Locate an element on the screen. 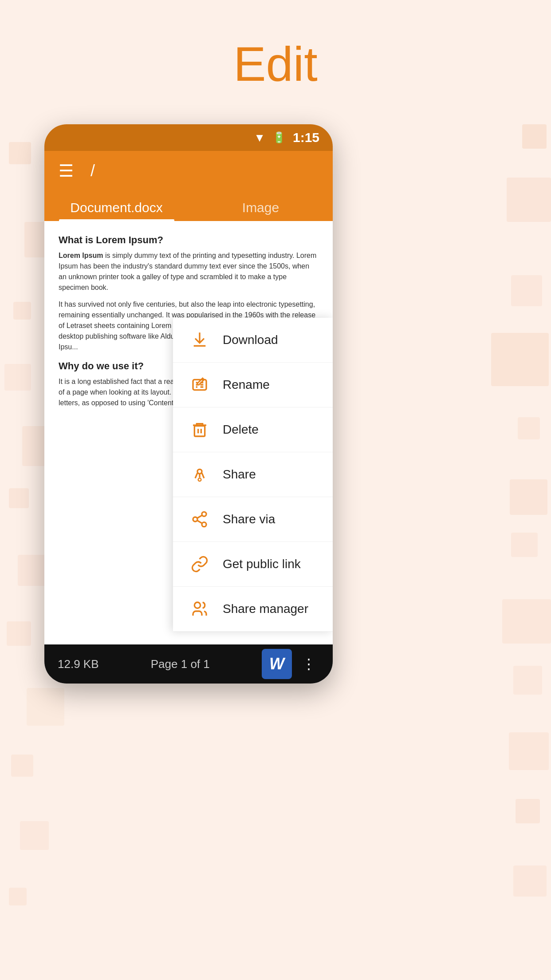  file-size: 12.9 KB is located at coordinates (78, 664).